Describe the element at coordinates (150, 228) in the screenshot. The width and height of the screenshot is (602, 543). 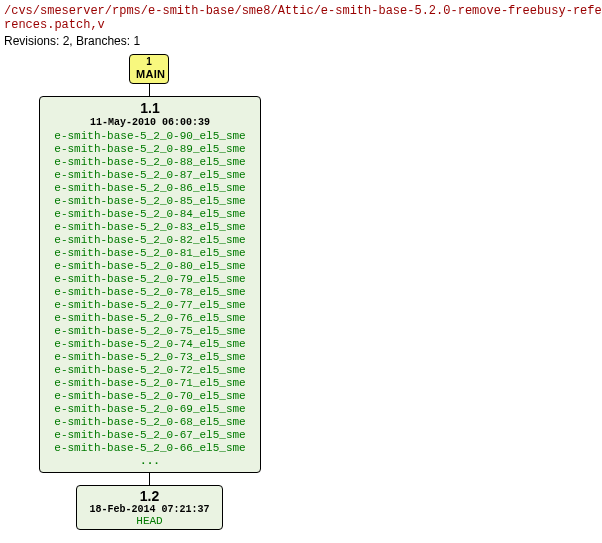
I see `revision-tag: e-smith-base-5_2_0-83_el5_sme` at that location.